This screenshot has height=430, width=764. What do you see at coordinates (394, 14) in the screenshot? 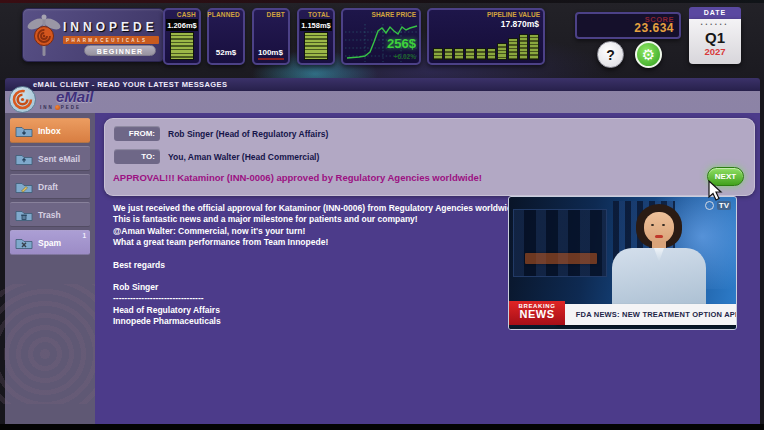
I see `share-price-label: SHARE PRICE` at bounding box center [394, 14].